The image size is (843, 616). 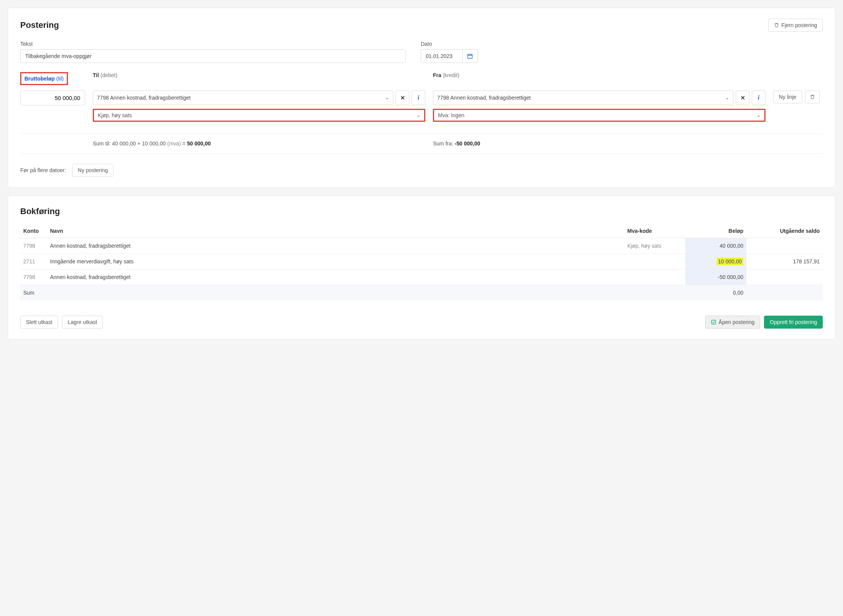 I want to click on line-actions: Ny linje, so click(x=798, y=97).